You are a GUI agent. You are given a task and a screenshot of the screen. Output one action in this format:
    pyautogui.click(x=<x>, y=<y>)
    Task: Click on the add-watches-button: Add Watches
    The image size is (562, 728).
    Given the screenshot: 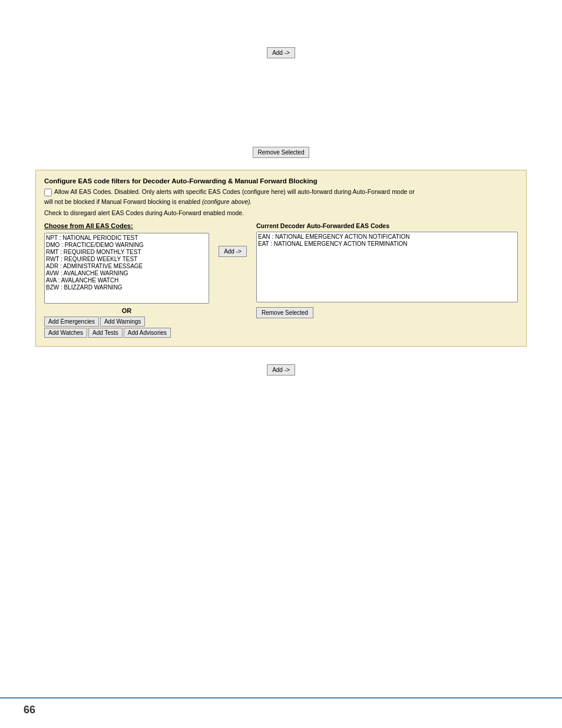 What is the action you would take?
    pyautogui.click(x=66, y=332)
    